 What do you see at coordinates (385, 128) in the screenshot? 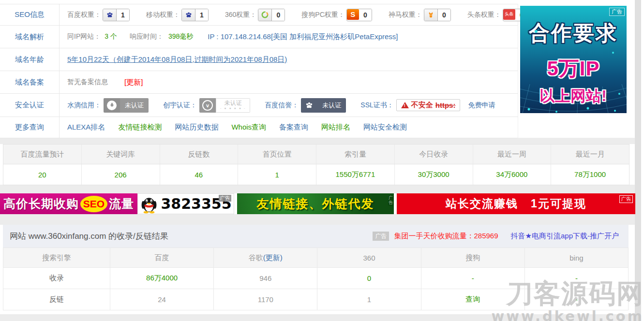
I see `link-security-check: 网站安全检测` at bounding box center [385, 128].